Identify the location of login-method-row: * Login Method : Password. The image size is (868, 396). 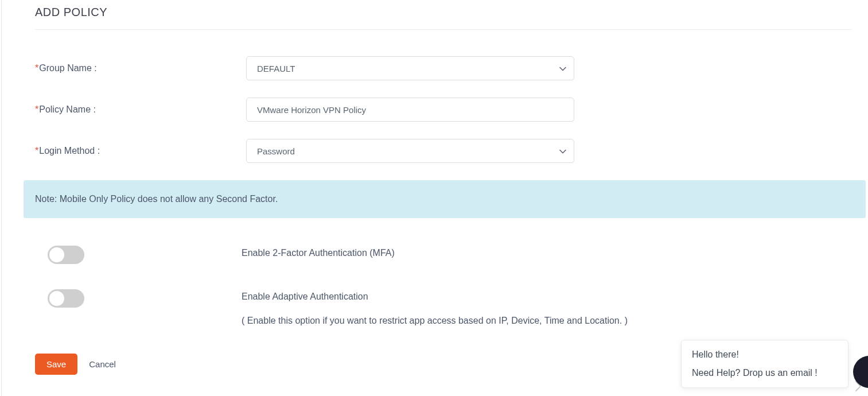
(451, 151).